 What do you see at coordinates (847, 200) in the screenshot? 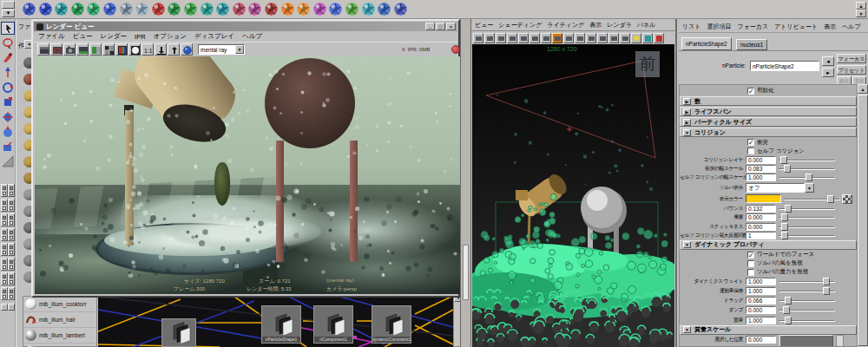
I see `texture-map-button` at bounding box center [847, 200].